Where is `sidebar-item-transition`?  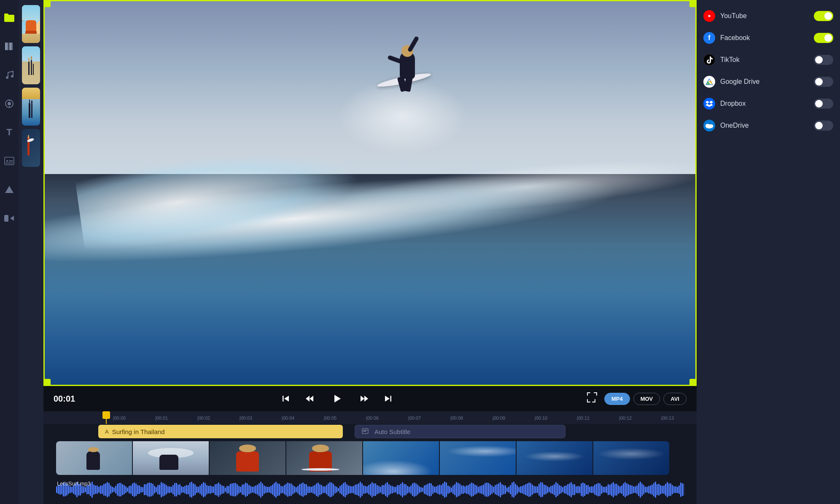 sidebar-item-transition is located at coordinates (9, 218).